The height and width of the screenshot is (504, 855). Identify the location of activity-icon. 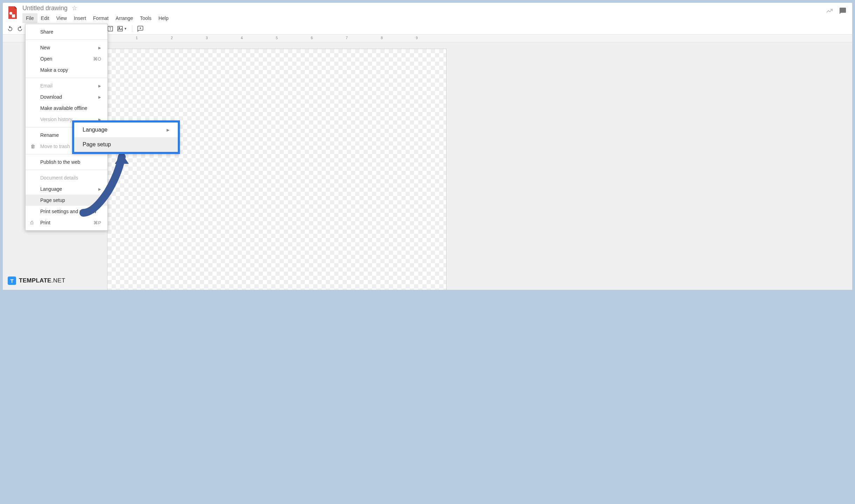
(829, 12).